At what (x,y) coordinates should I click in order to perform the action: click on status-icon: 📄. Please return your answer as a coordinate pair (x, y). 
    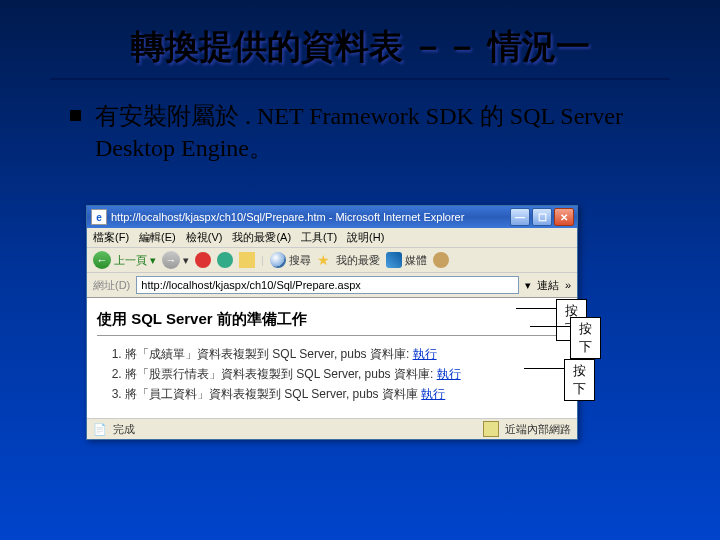
    Looking at the image, I should click on (100, 430).